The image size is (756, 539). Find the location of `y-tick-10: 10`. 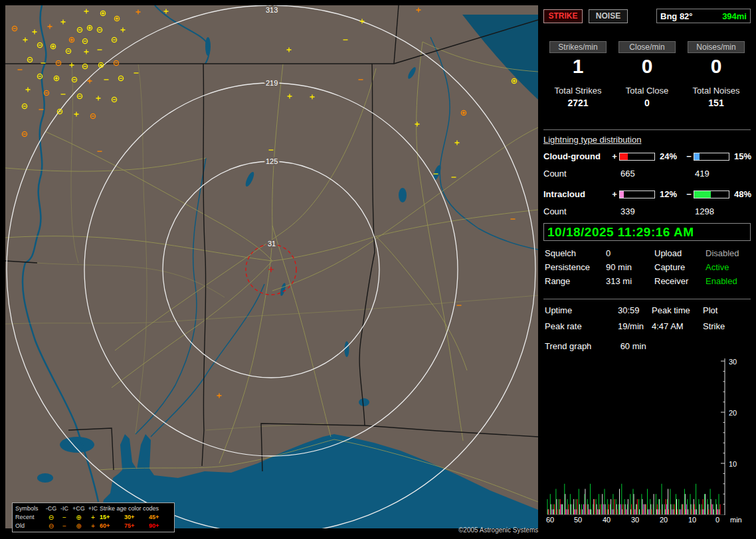

y-tick-10: 10 is located at coordinates (733, 464).